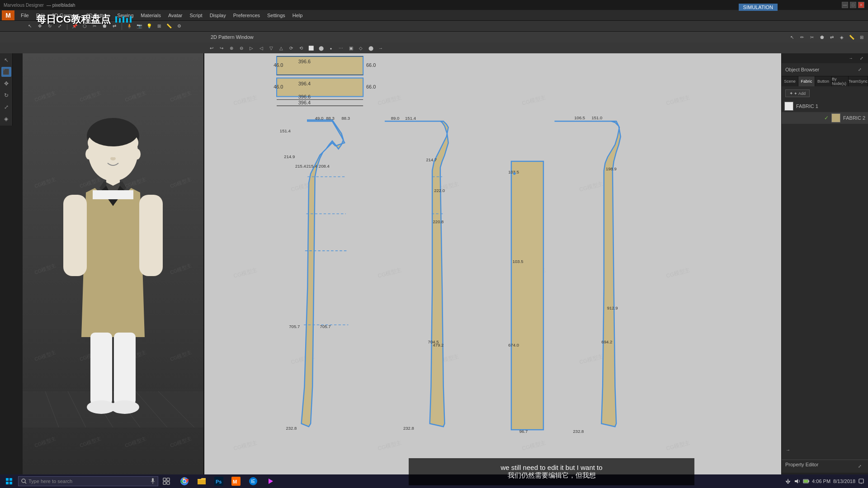  Describe the element at coordinates (341, 48) in the screenshot. I see `tool-sub-14: ⋯` at that location.